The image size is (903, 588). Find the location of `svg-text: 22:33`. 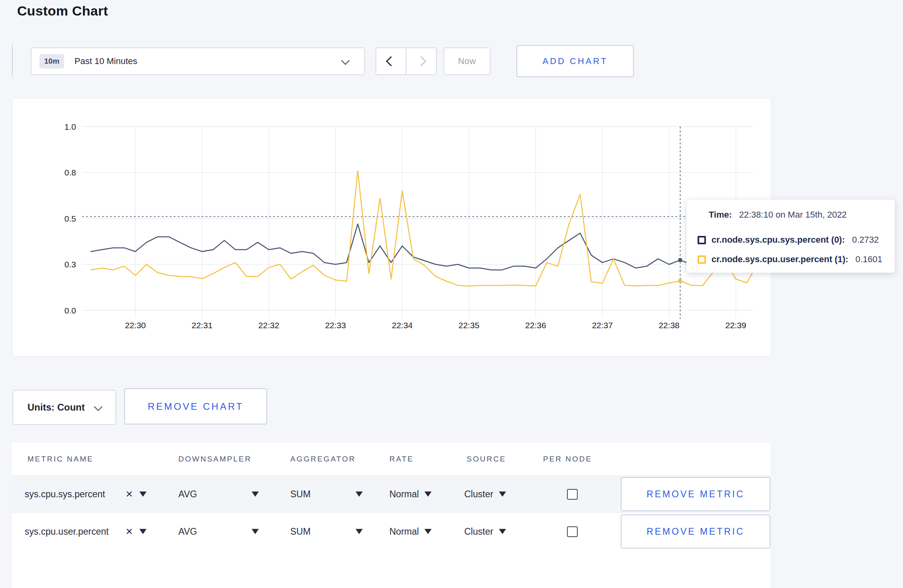

svg-text: 22:33 is located at coordinates (335, 325).